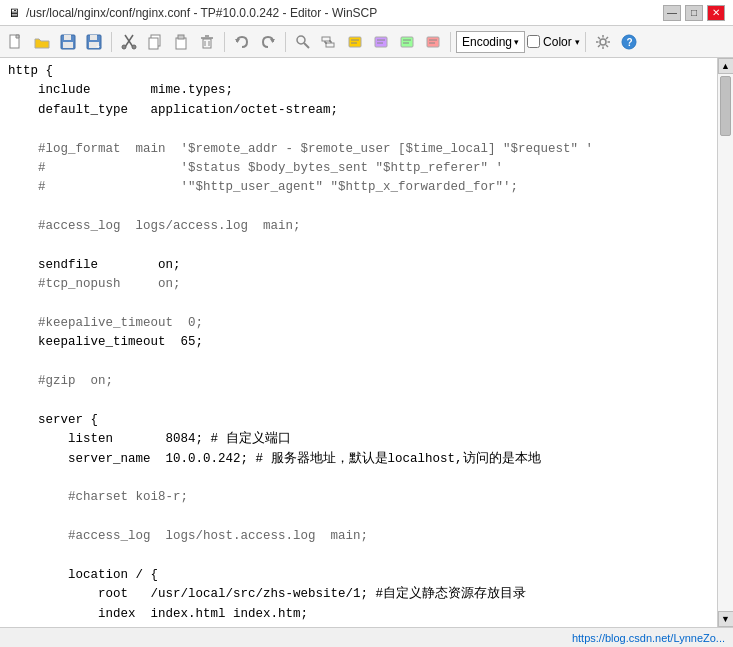  I want to click on maximize-button: □, so click(694, 13).